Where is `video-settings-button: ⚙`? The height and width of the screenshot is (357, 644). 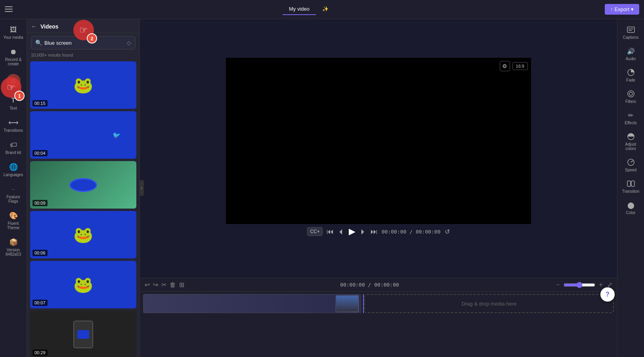
video-settings-button: ⚙ is located at coordinates (505, 66).